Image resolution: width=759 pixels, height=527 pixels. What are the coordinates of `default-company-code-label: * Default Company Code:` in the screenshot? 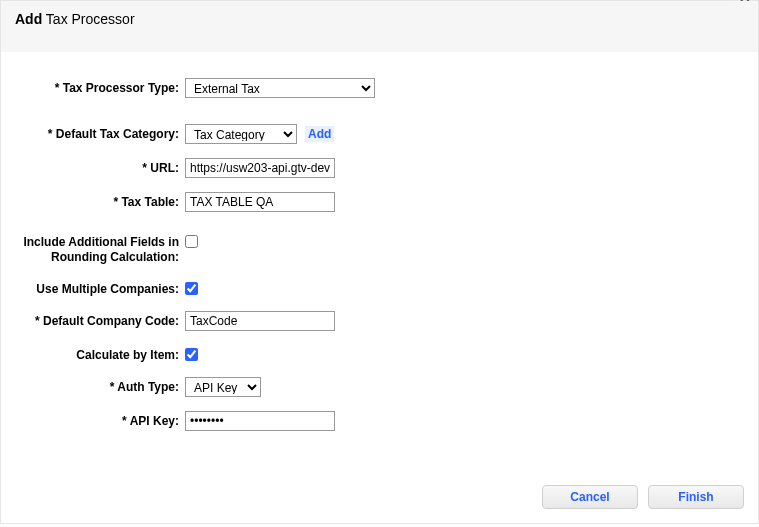 It's located at (100, 320).